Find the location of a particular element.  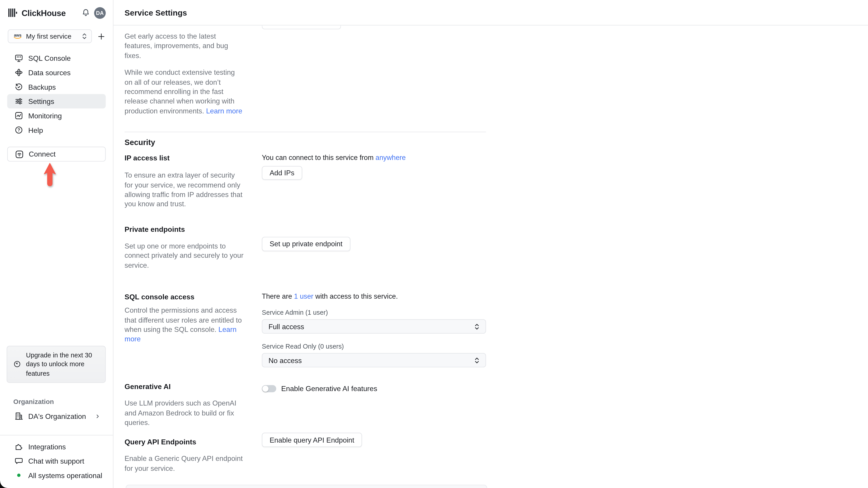

query-api-description: Enable a Generic Query API endpoint for … is located at coordinates (184, 463).